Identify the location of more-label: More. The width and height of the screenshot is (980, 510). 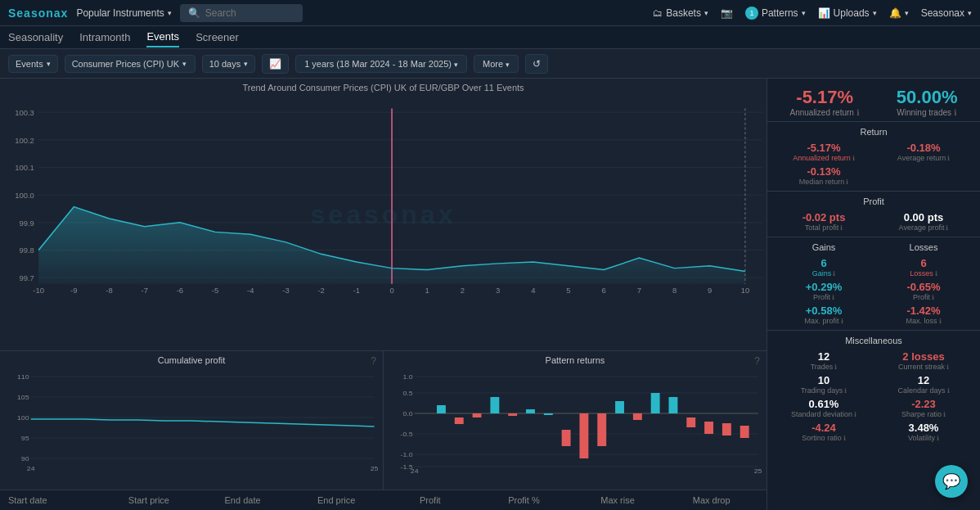
(492, 64).